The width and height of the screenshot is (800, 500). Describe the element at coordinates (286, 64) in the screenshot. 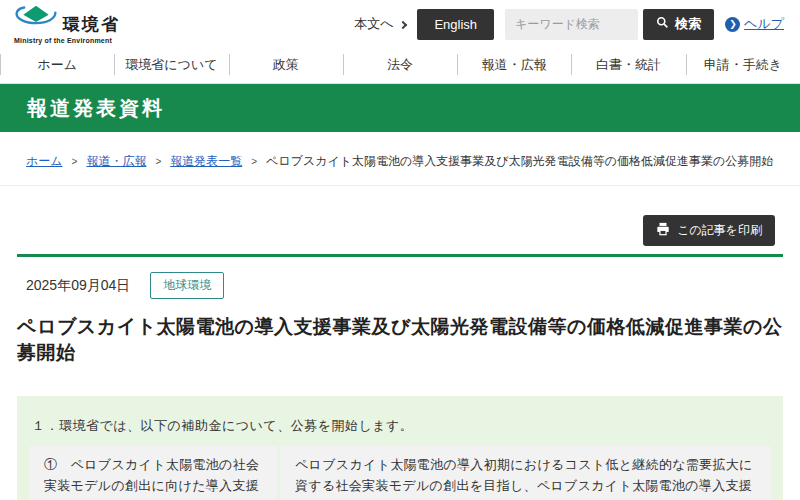

I see `nav-item-policy: 政策` at that location.